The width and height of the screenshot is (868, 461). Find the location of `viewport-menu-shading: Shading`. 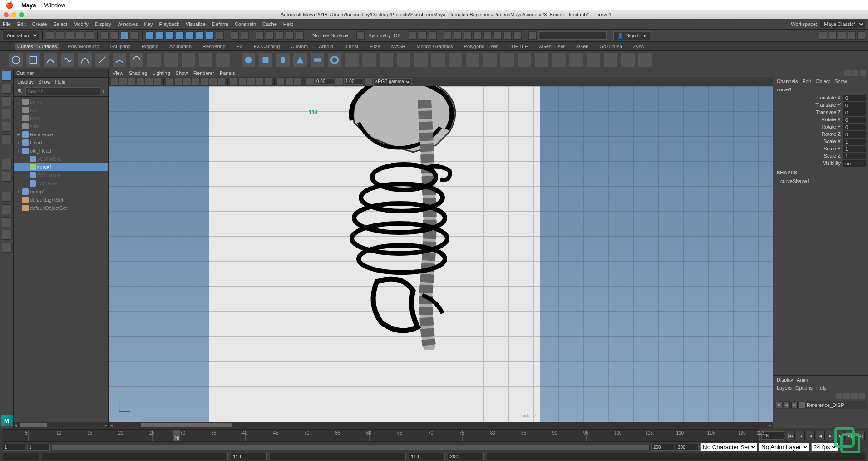

viewport-menu-shading: Shading is located at coordinates (138, 73).